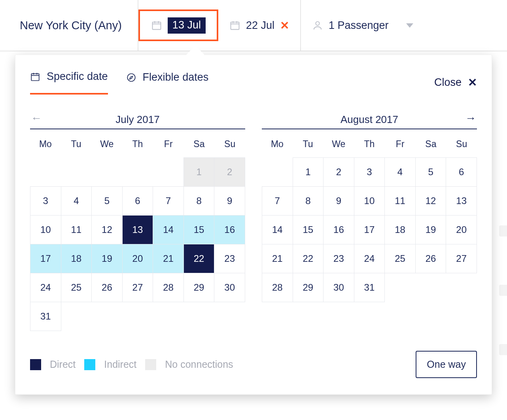  I want to click on weekday-label: Sa, so click(199, 146).